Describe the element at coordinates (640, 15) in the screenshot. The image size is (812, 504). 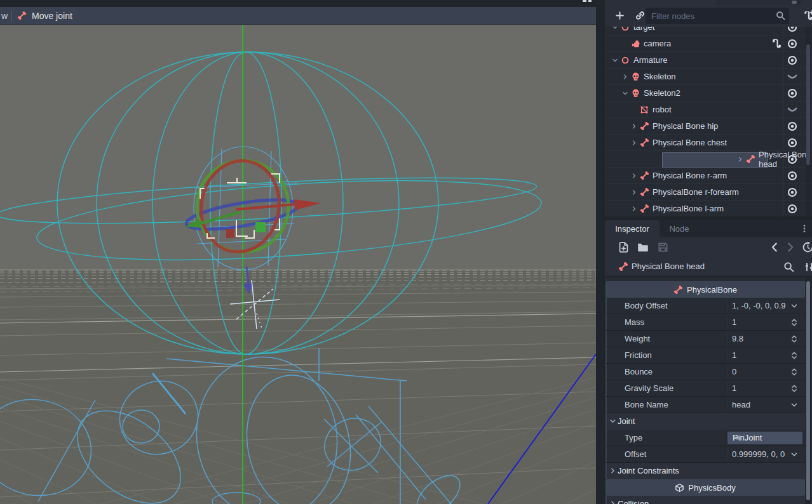
I see `instance-scene-button` at that location.